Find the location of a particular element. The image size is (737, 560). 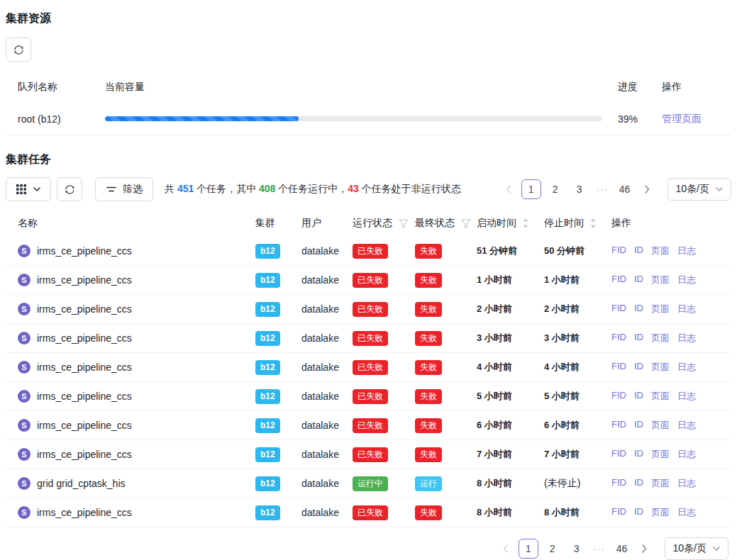

queue-table: 队列名称 当前容量 进度 操作 root (b12) 39% 管理页面 is located at coordinates (369, 103).